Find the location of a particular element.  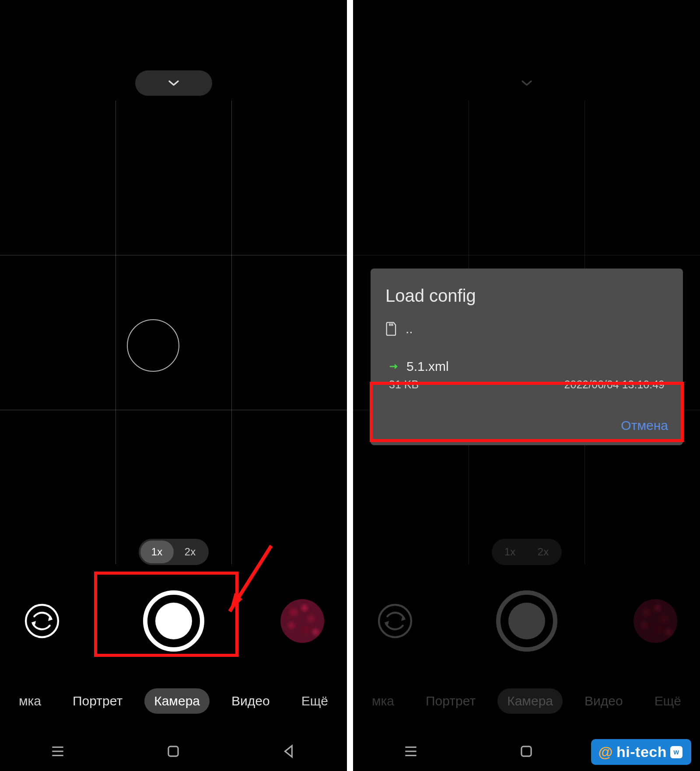

config-file-row: 5.1.xml 31 KB 2022/06/04 13:10:49 is located at coordinates (527, 376).